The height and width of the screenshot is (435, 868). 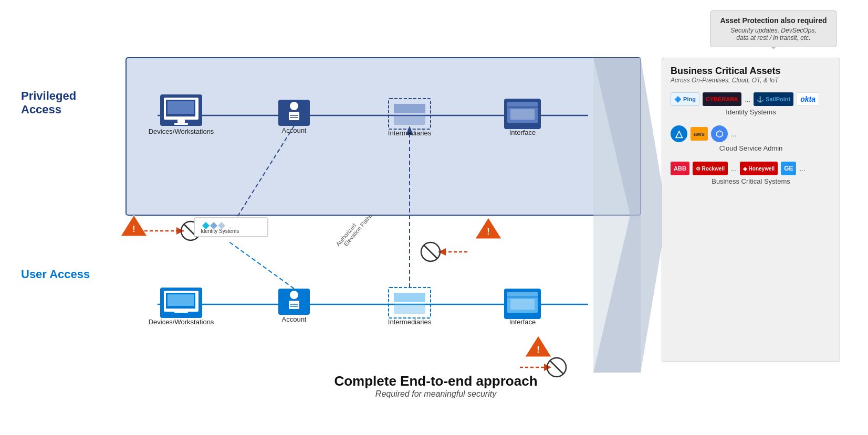 I want to click on ping-logo: 🔷 Ping, so click(x=685, y=99).